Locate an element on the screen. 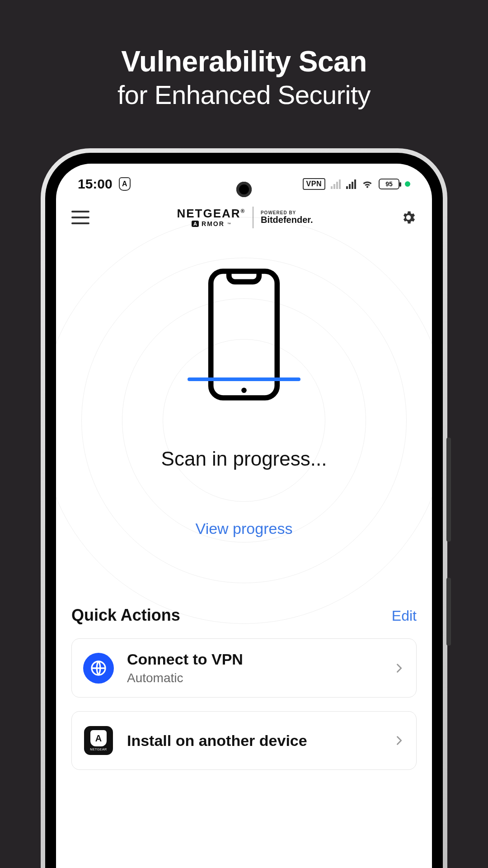 This screenshot has height=868, width=488. status-dot-icon is located at coordinates (408, 184).